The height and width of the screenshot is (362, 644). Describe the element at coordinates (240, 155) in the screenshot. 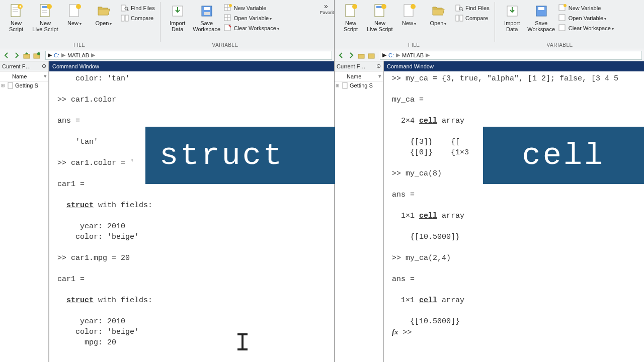

I see `struct-badge: struct` at that location.